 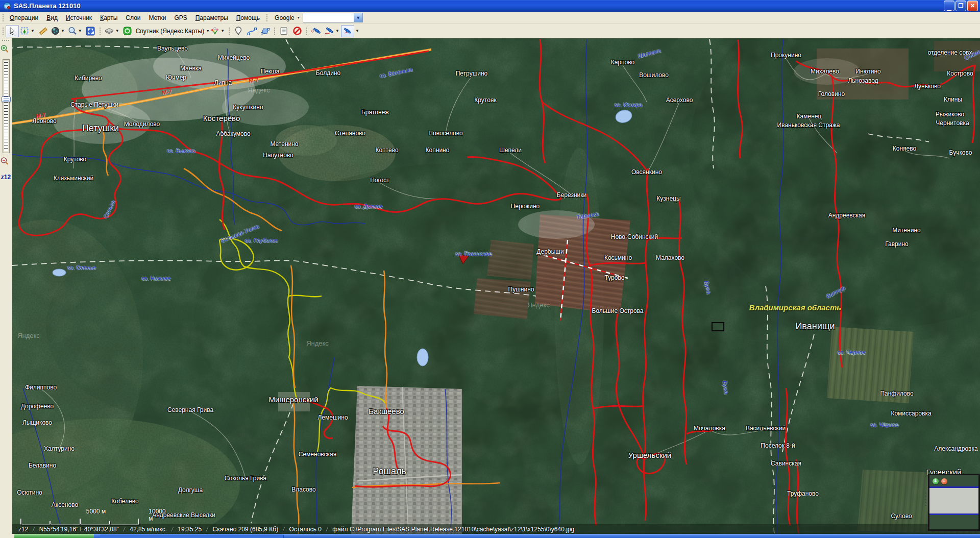 I want to click on marks-list-icon, so click(x=284, y=31).